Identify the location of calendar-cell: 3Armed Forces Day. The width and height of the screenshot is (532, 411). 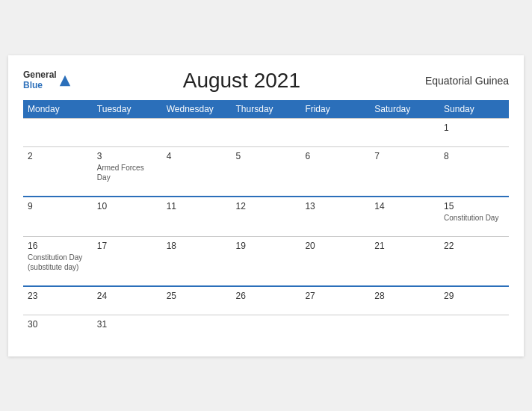
(127, 172).